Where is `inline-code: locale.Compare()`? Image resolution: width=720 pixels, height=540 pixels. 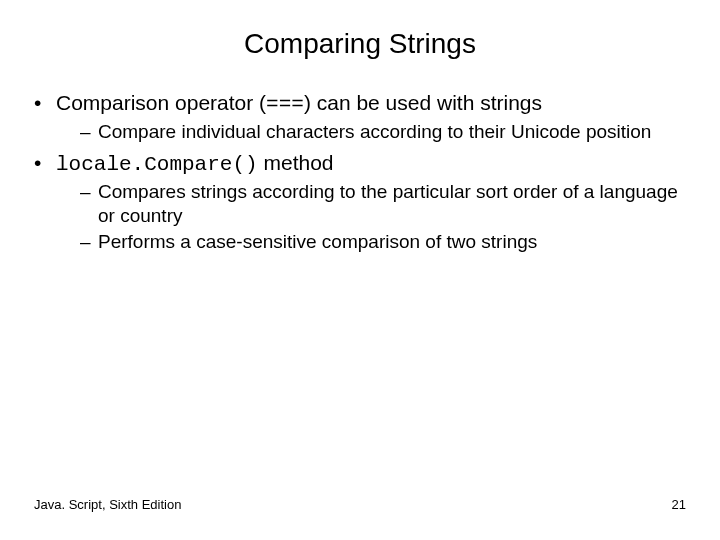 inline-code: locale.Compare() is located at coordinates (157, 164).